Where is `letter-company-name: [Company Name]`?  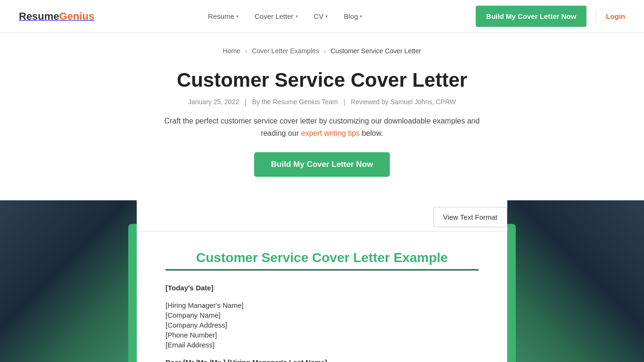 letter-company-name: [Company Name] is located at coordinates (322, 315).